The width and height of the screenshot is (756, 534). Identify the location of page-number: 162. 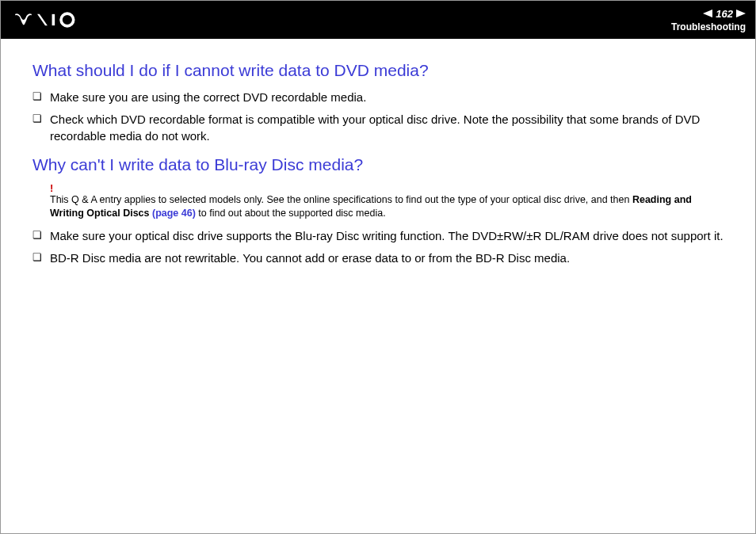
(724, 14).